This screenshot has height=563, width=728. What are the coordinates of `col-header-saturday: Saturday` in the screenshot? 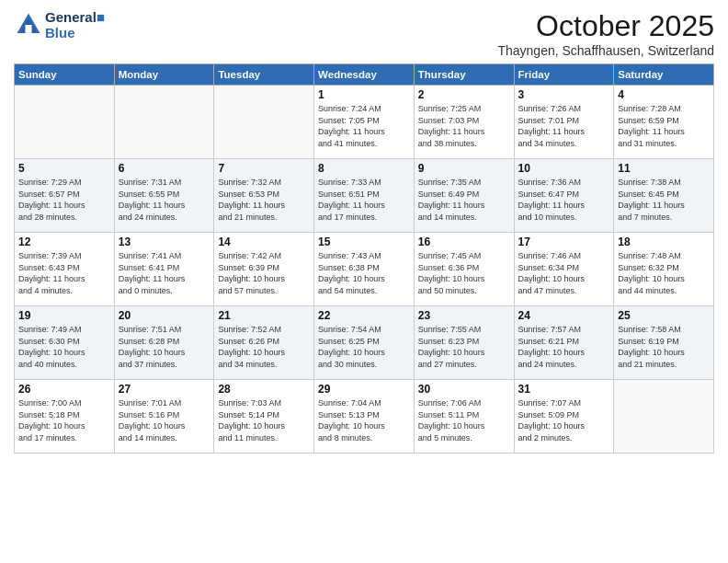 It's located at (664, 75).